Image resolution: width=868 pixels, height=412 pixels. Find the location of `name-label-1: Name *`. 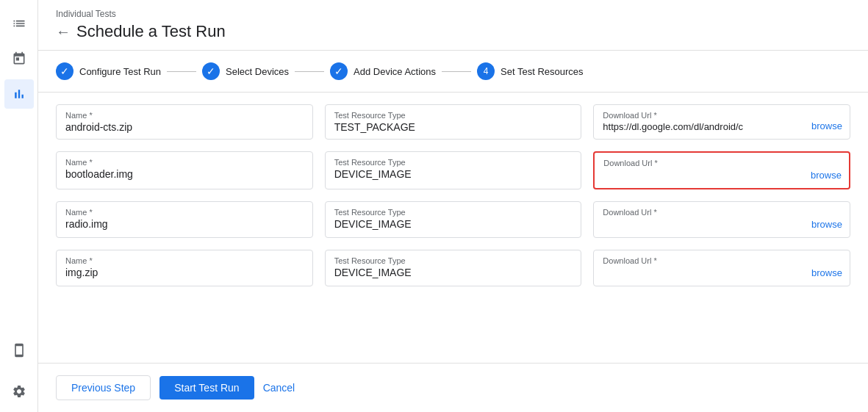

name-label-1: Name * is located at coordinates (184, 115).